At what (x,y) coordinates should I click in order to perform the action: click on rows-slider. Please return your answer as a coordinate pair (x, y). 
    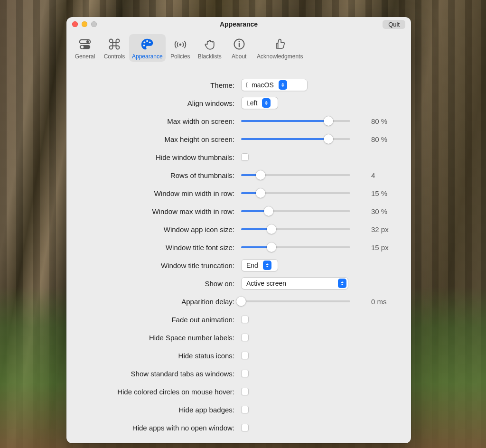
    Looking at the image, I should click on (296, 175).